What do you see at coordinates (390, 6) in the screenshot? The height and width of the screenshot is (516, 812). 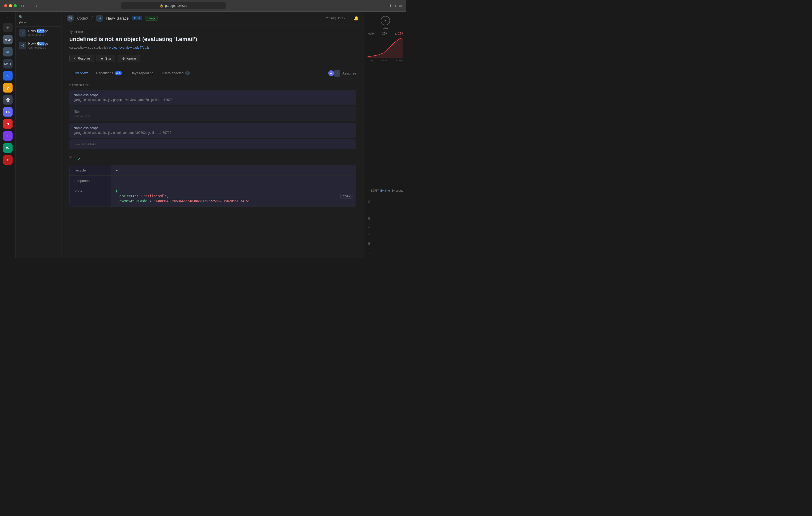 I see `share-icon: ⬆` at bounding box center [390, 6].